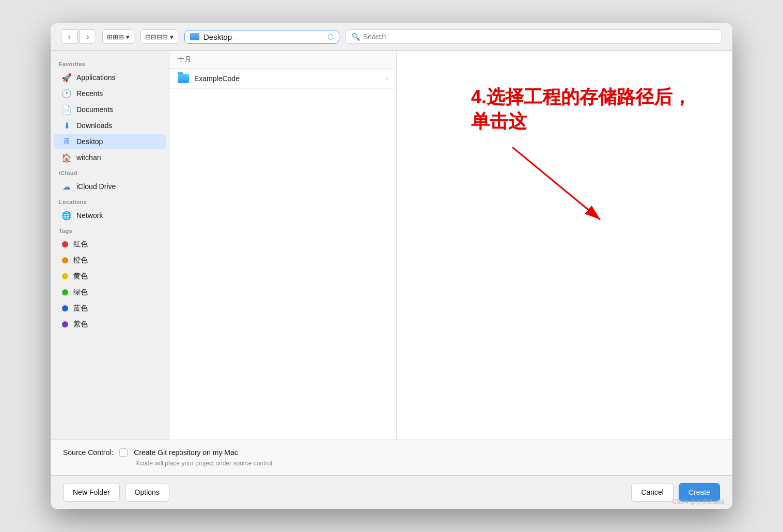 This screenshot has width=783, height=532. Describe the element at coordinates (69, 37) in the screenshot. I see `back-button: ‹` at that location.